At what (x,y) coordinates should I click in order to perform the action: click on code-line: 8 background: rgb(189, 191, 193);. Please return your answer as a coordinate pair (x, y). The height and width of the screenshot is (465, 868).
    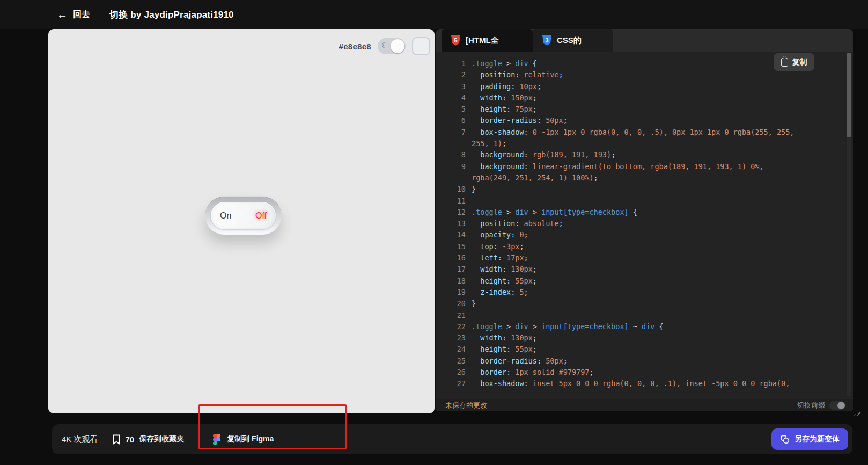
    Looking at the image, I should click on (645, 155).